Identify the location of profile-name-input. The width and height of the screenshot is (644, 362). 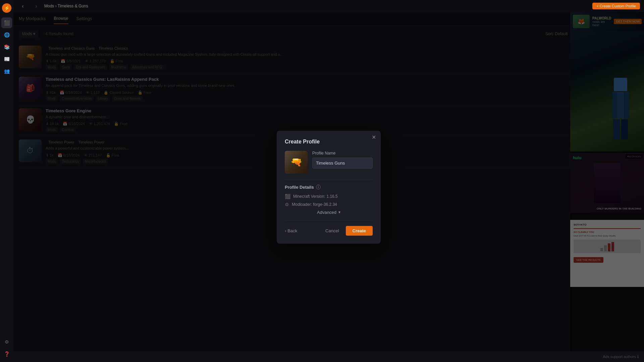
(342, 163).